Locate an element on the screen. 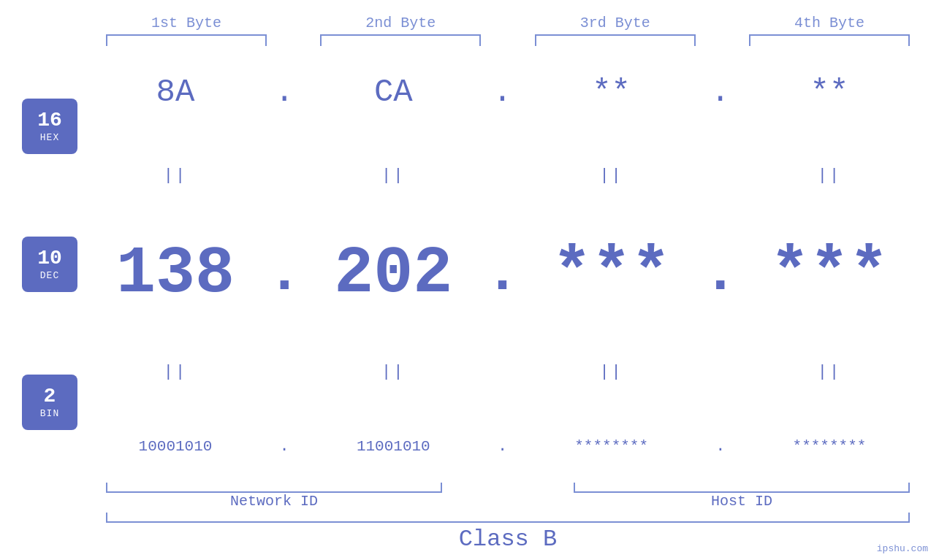 The width and height of the screenshot is (939, 560). dec-b3: *** is located at coordinates (612, 274).